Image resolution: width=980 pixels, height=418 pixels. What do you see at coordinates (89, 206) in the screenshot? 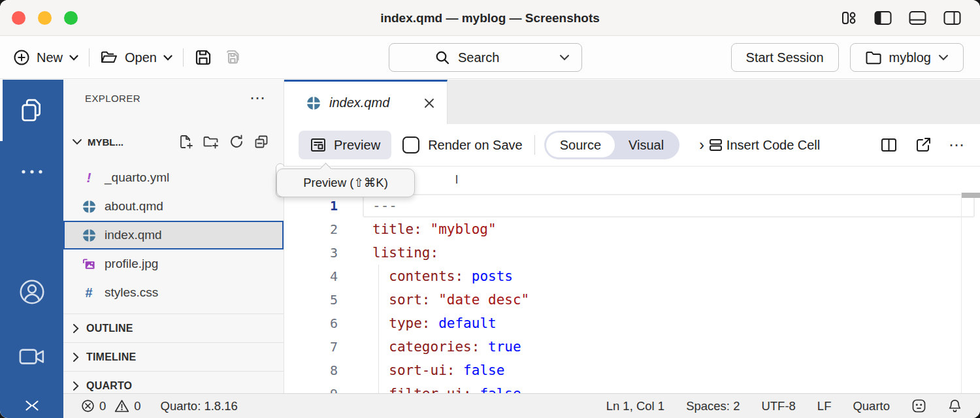
I see `quarto-globe-icon` at bounding box center [89, 206].